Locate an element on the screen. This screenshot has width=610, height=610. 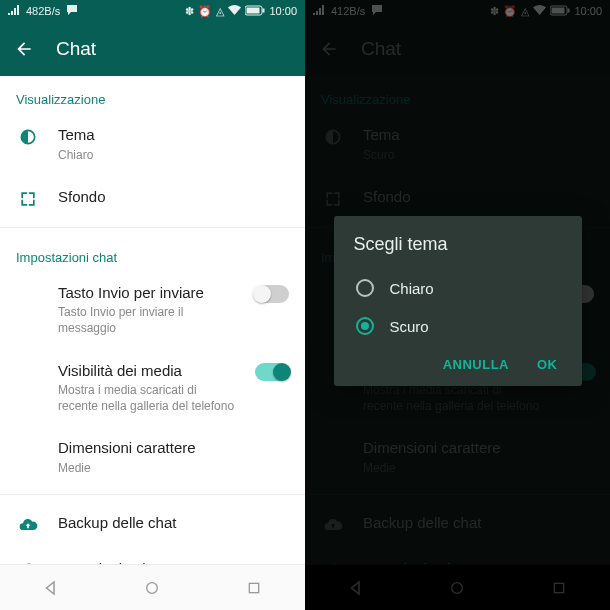
item-media-sub: Mostra i media scaricati di recente nell… is located at coordinates (148, 398).